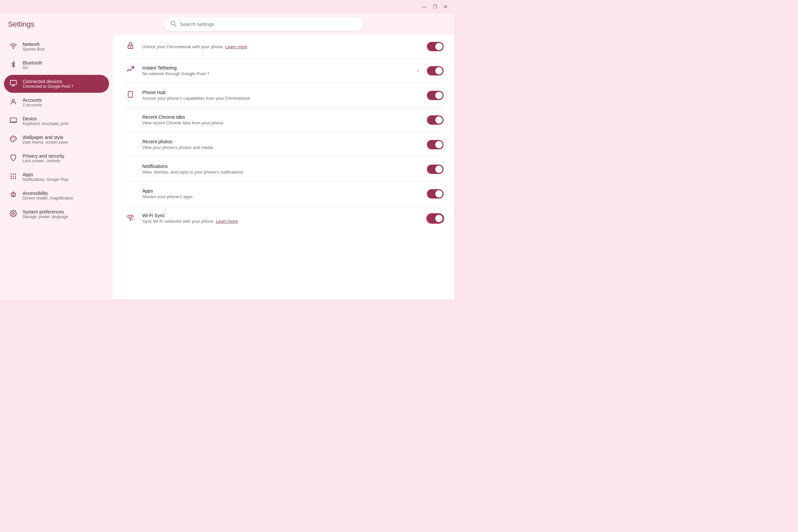 The width and height of the screenshot is (798, 532). What do you see at coordinates (435, 194) in the screenshot?
I see `apps-stream-toggle-wrap` at bounding box center [435, 194].